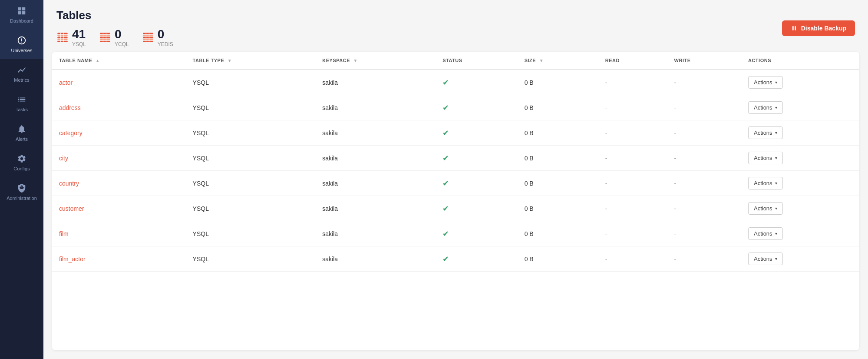  Describe the element at coordinates (148, 37) in the screenshot. I see `table-icon-yedis` at that location.